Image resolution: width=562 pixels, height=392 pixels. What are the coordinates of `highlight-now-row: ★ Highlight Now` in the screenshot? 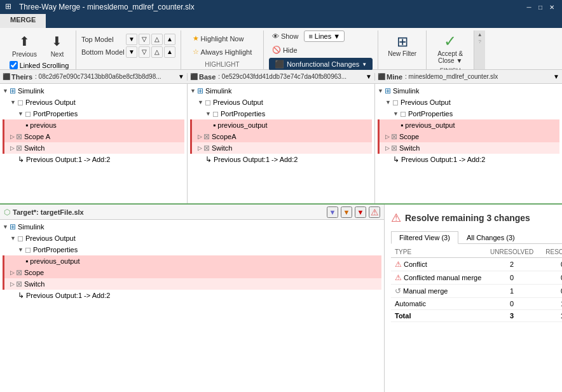 It's located at (223, 38).